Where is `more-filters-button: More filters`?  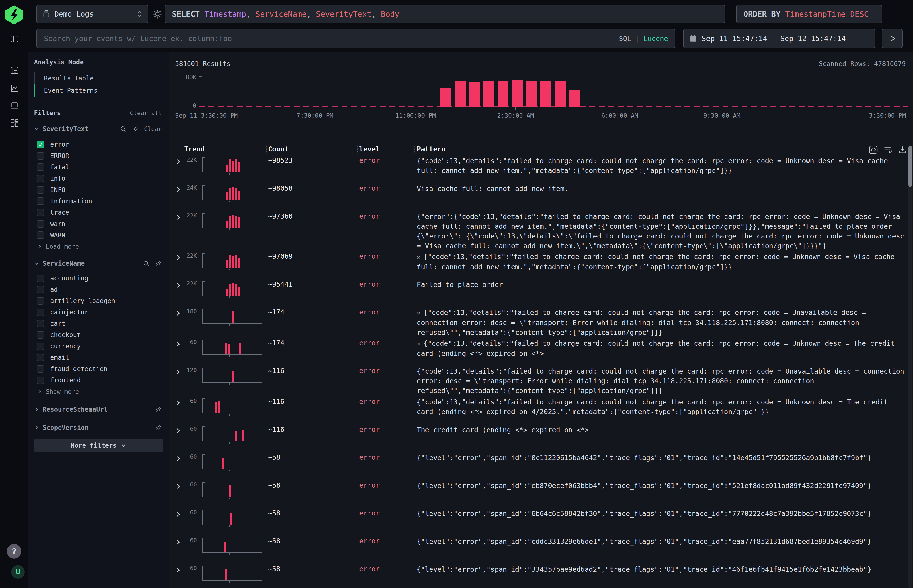 more-filters-button: More filters is located at coordinates (99, 445).